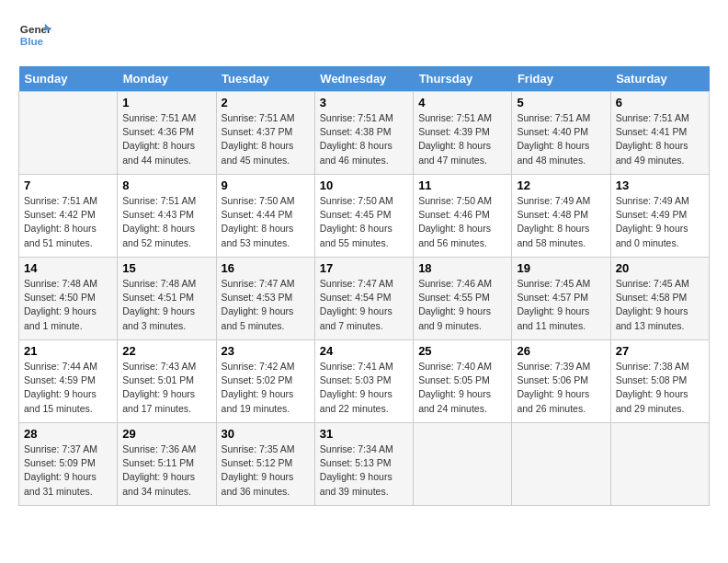  What do you see at coordinates (462, 269) in the screenshot?
I see `day-number: 18` at bounding box center [462, 269].